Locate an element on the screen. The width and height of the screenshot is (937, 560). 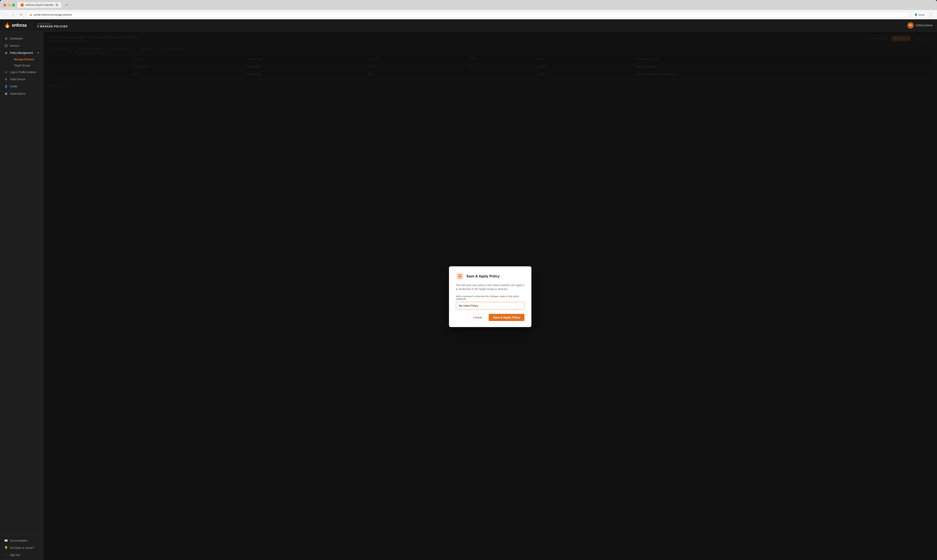
modal-description: This will save your policy to the cloud … is located at coordinates (490, 287).